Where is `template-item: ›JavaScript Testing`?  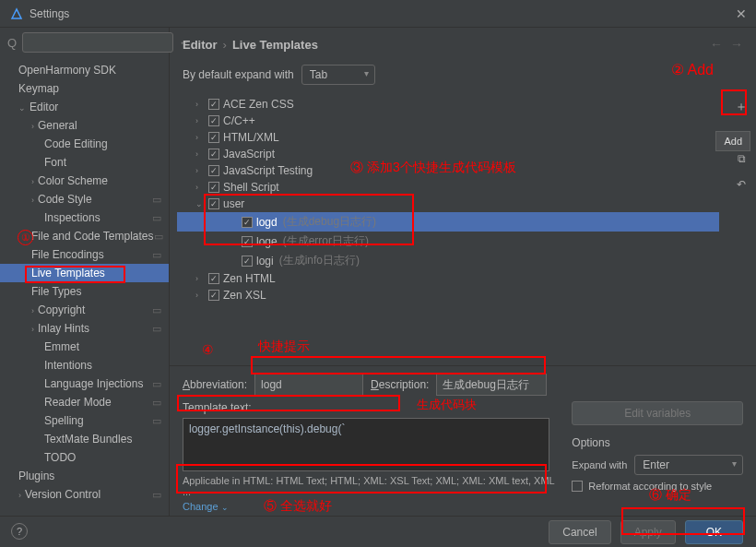
template-item: ›JavaScript Testing is located at coordinates (448, 171).